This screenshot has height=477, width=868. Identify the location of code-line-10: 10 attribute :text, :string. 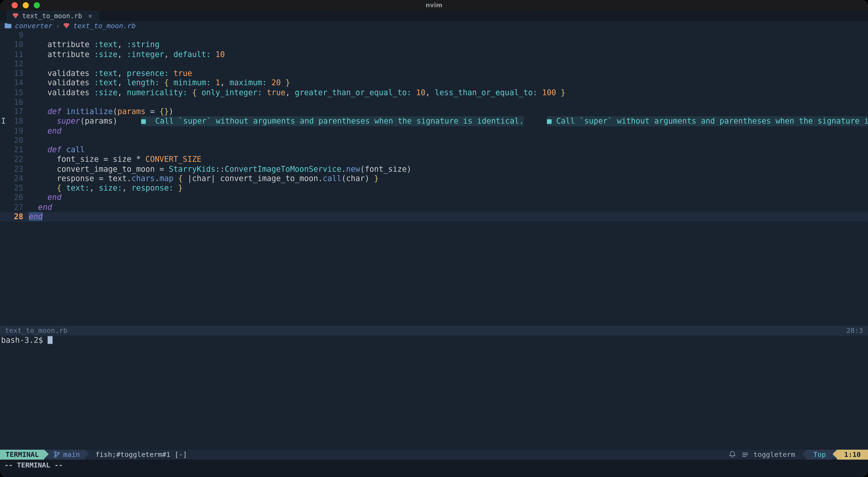
(434, 45).